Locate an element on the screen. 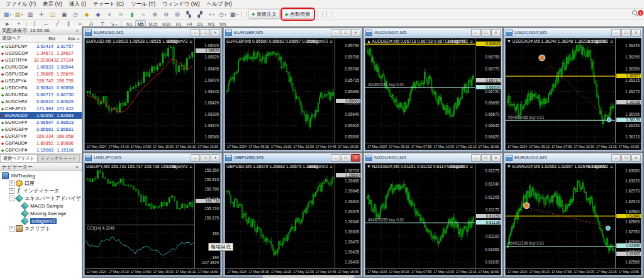 The height and width of the screenshot is (278, 644). chart-title-bar: USDJPY,M5–□× is located at coordinates (152, 158).